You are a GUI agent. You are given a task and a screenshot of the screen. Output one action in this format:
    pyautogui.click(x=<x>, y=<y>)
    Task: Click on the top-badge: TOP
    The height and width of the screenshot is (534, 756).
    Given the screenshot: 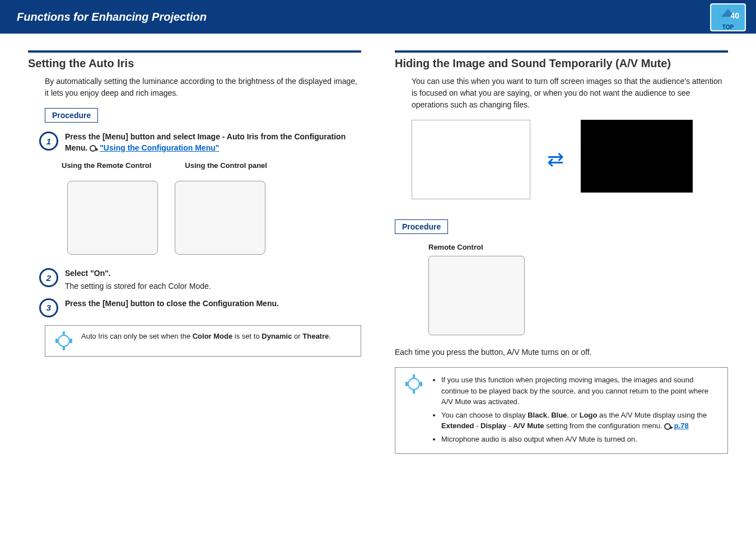 What is the action you would take?
    pyautogui.click(x=728, y=17)
    